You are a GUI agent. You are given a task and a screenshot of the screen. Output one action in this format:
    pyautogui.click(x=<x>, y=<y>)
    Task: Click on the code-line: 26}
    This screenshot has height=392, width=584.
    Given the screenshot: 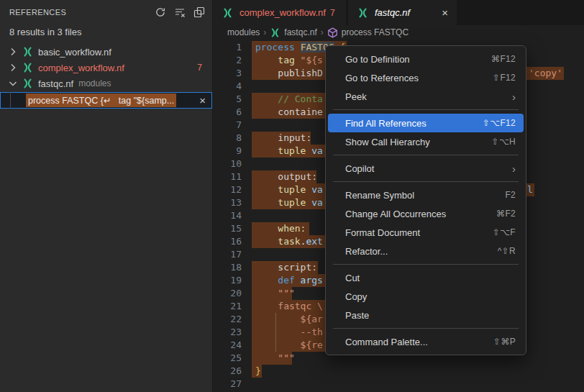 What is the action you would take?
    pyautogui.click(x=398, y=371)
    